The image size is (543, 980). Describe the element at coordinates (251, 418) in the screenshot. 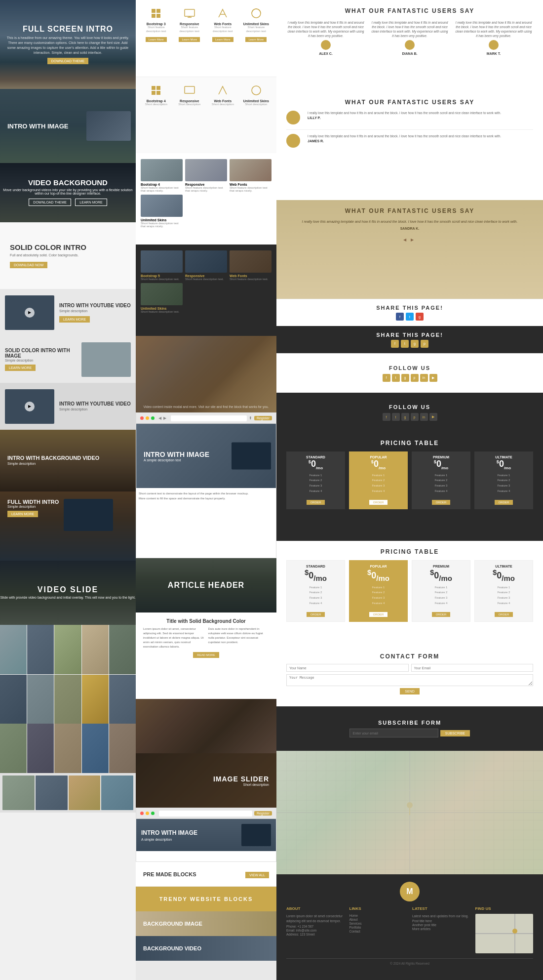

I see `share-browser-icon: ⬆` at that location.